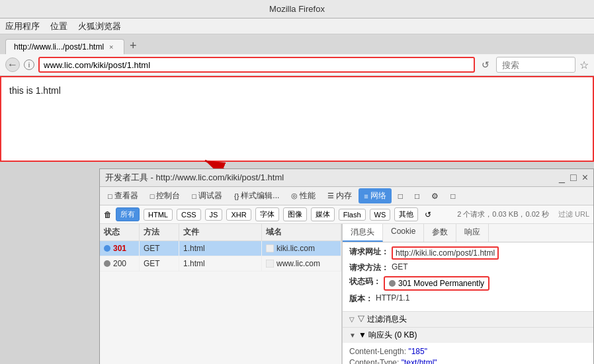 This screenshot has height=364, width=594. Describe the element at coordinates (403, 233) in the screenshot. I see `detail-tab-cookies: Cookie` at that location.